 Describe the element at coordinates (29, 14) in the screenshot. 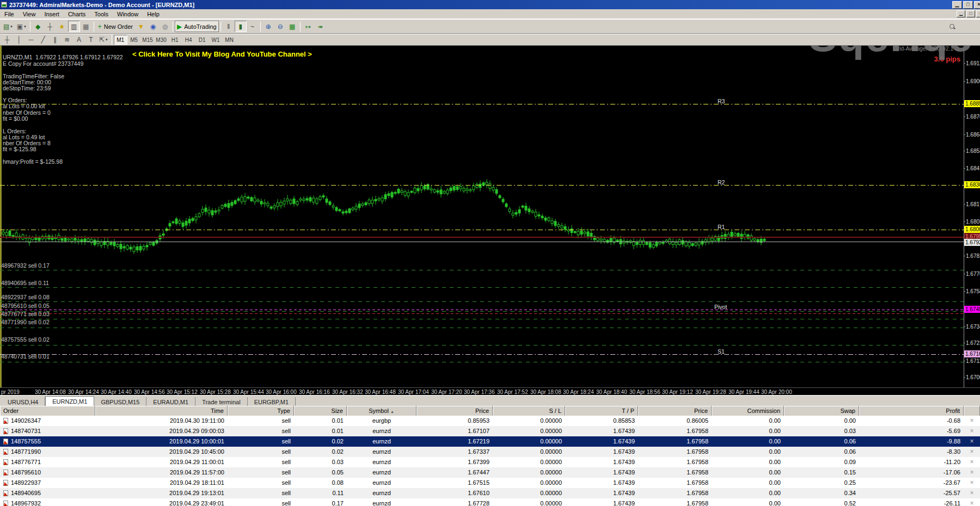

I see `menu-view: View` at that location.